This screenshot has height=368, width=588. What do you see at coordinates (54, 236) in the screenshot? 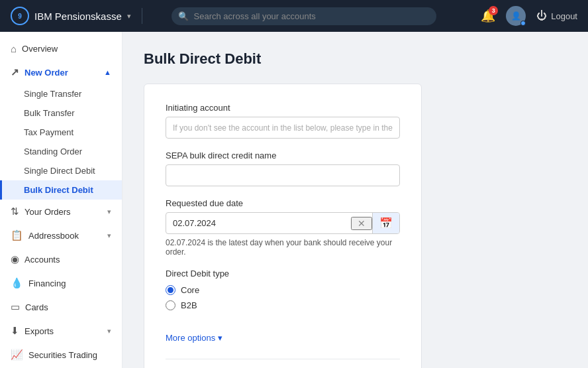
I see `sidebar-addressbook-label: Addressbook` at bounding box center [54, 236].